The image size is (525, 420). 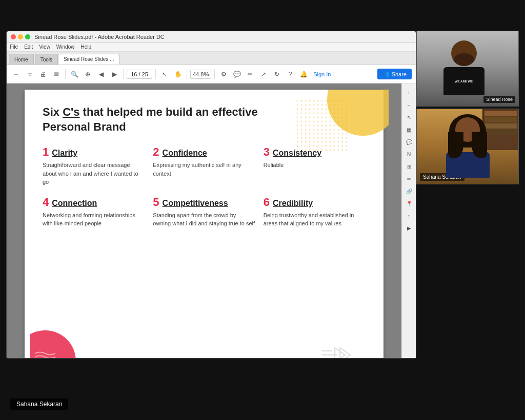 What do you see at coordinates (322, 125) in the screenshot?
I see `dots-pattern` at bounding box center [322, 125].